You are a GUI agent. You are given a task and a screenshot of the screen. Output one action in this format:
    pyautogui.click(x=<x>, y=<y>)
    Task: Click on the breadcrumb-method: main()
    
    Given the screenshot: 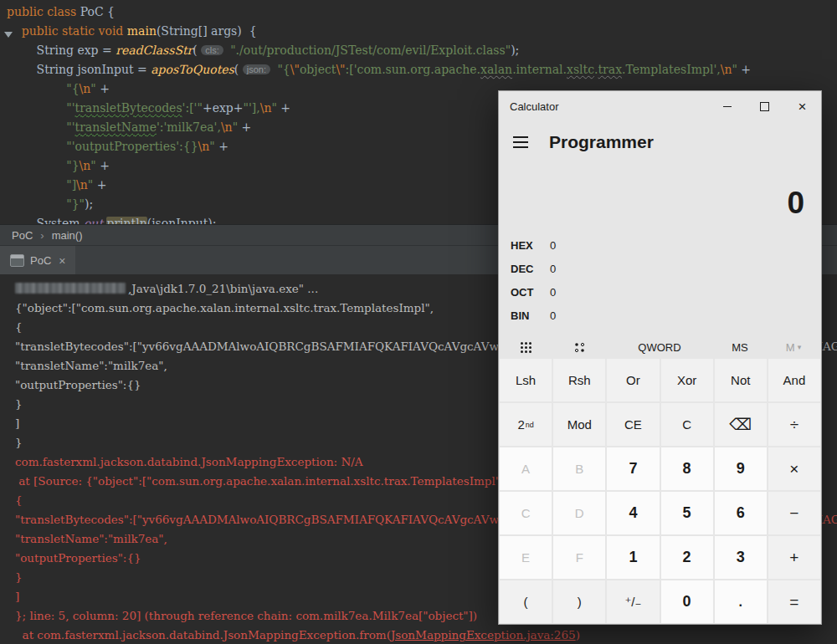 What is the action you would take?
    pyautogui.click(x=67, y=236)
    